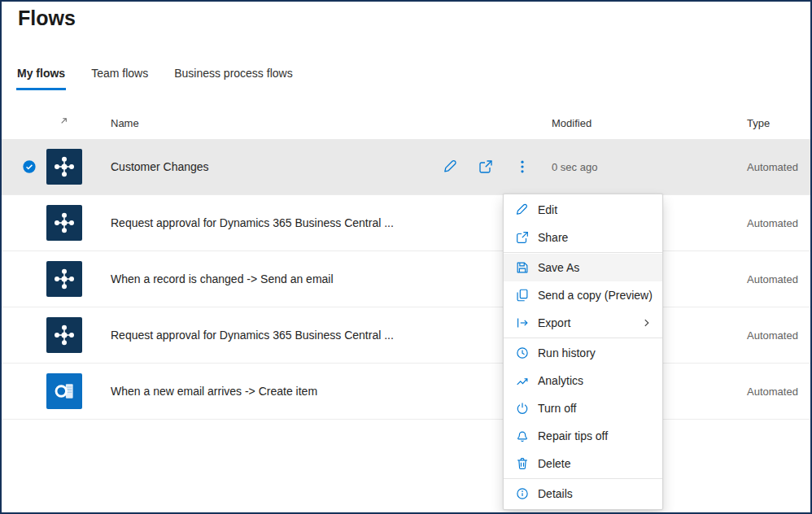 This screenshot has height=514, width=812. What do you see at coordinates (554, 464) in the screenshot?
I see `menu-item-label: Delete` at bounding box center [554, 464].